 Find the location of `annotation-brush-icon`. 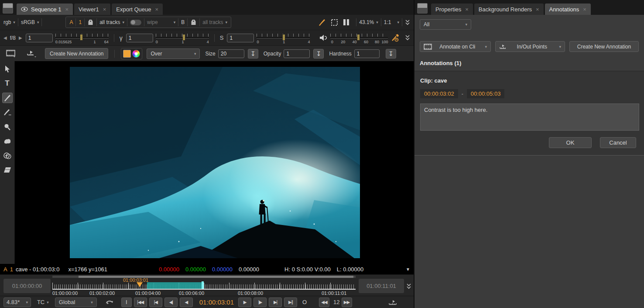

annotation-brush-icon is located at coordinates (322, 22).